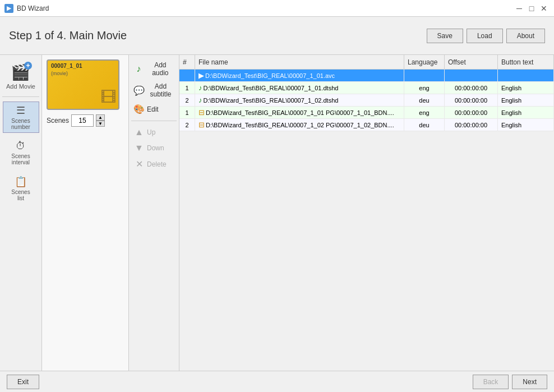 This screenshot has height=392, width=554. What do you see at coordinates (544, 8) in the screenshot?
I see `close-button: ✕` at bounding box center [544, 8].